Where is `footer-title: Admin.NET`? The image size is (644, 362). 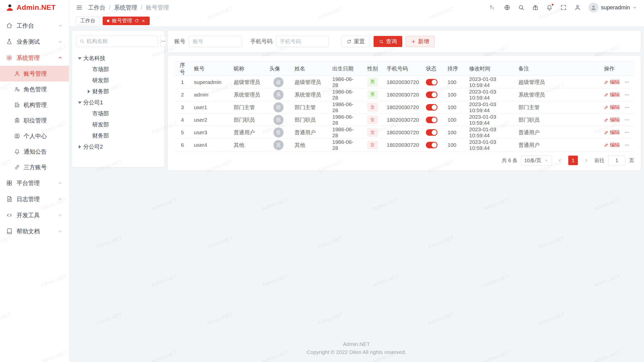
footer-title: Admin.NET is located at coordinates (356, 344).